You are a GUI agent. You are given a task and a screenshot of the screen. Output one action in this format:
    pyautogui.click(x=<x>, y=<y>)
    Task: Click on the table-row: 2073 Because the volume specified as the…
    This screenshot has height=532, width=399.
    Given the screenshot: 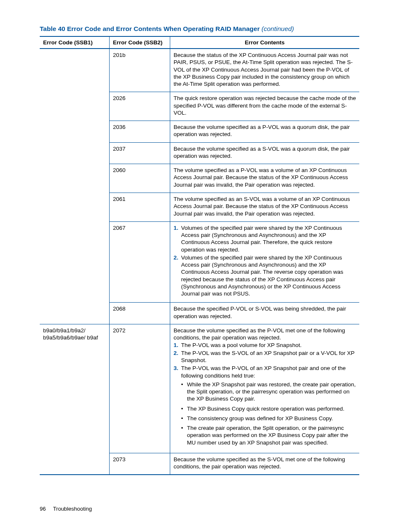 What is the action you would take?
    pyautogui.click(x=200, y=464)
    